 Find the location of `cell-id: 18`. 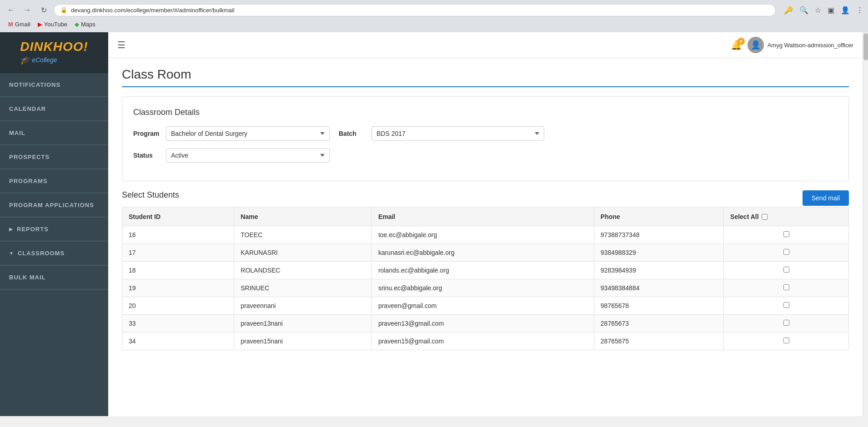

cell-id: 18 is located at coordinates (178, 271).